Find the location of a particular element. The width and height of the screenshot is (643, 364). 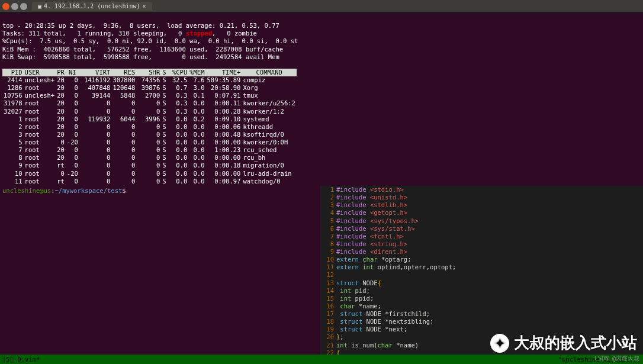

code-line: 14 int pid; is located at coordinates (482, 291).